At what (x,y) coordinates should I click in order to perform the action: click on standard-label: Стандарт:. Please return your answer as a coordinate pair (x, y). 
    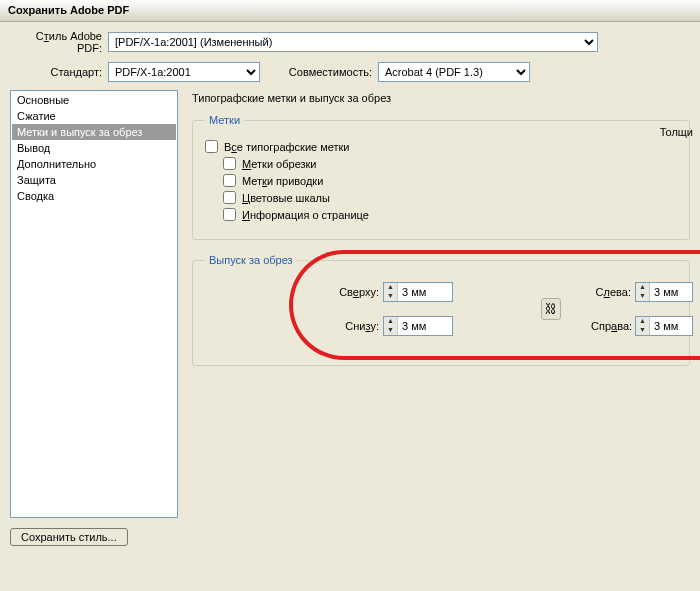
    Looking at the image, I should click on (59, 72).